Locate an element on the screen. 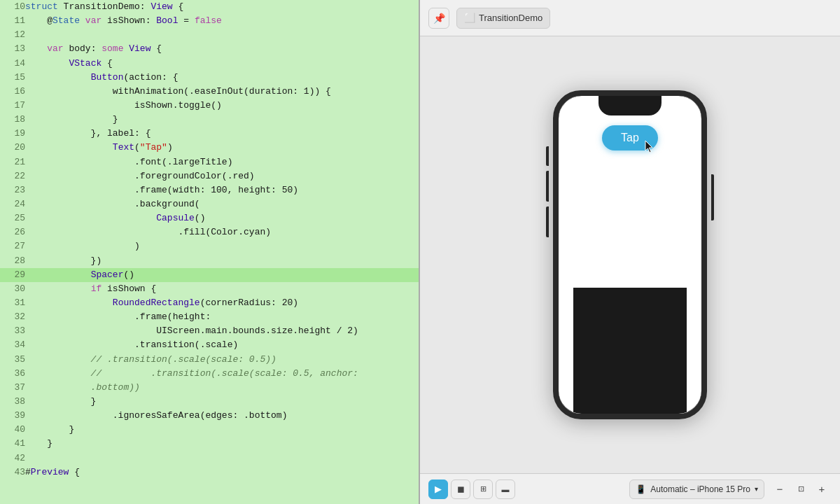  stop-button: ◼ is located at coordinates (461, 489).